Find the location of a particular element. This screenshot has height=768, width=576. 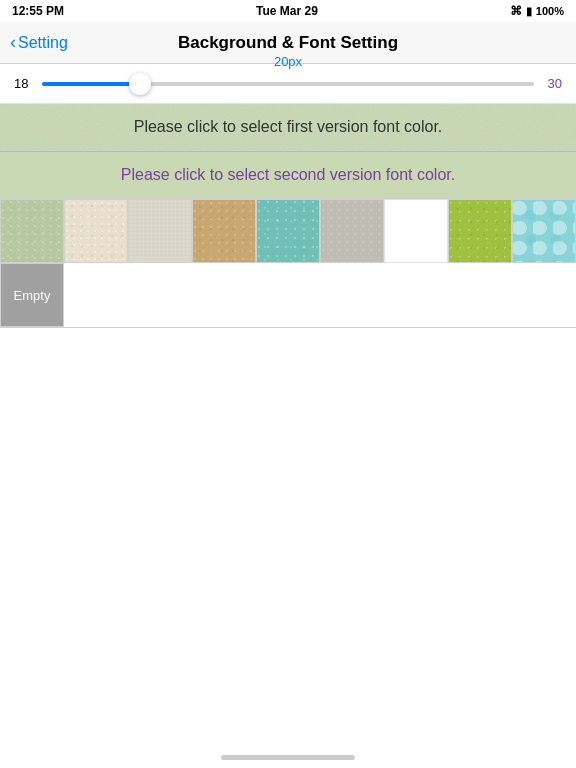

thumb-linen is located at coordinates (160, 231).